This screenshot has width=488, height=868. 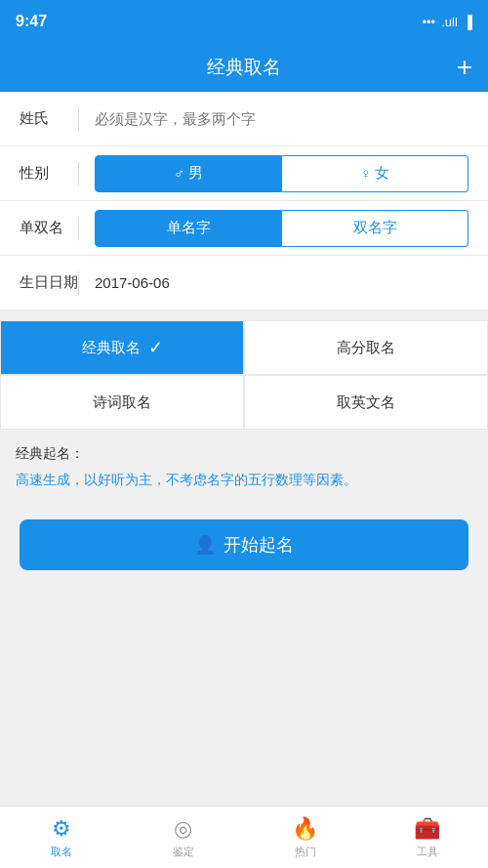 I want to click on appraise-nav-label: 鉴定, so click(x=183, y=851).